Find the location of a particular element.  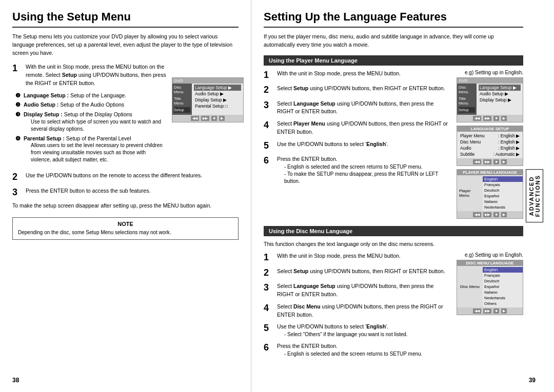

s2-step-3: 3 Select Language Setup using UP/DOWN bu… is located at coordinates (357, 291).